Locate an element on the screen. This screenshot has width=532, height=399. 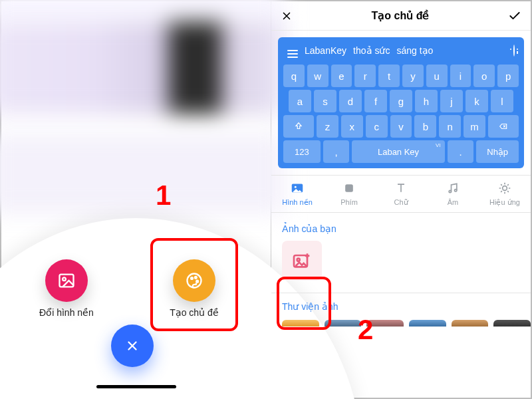
music-note-icon is located at coordinates (453, 188).